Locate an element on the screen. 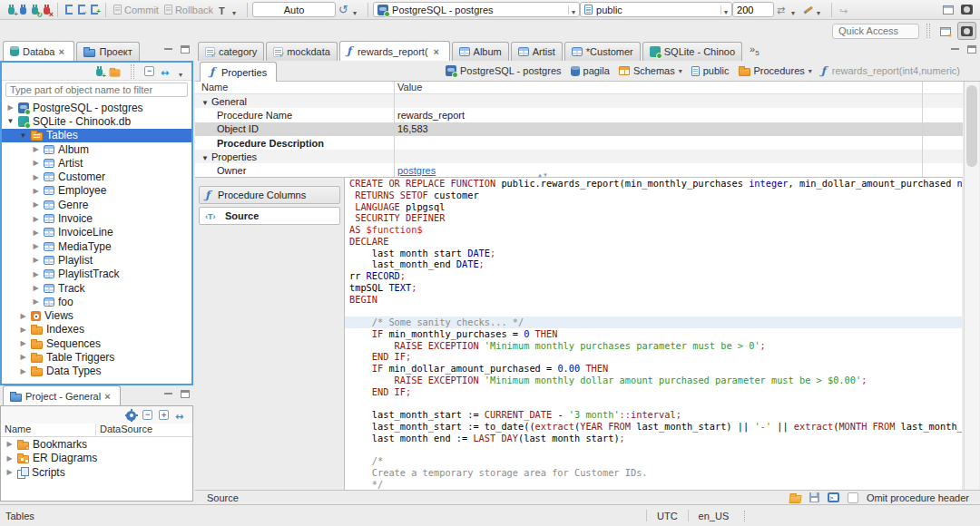  grid-row-procedure-name: Procedure Namerewards_report is located at coordinates (579, 114).